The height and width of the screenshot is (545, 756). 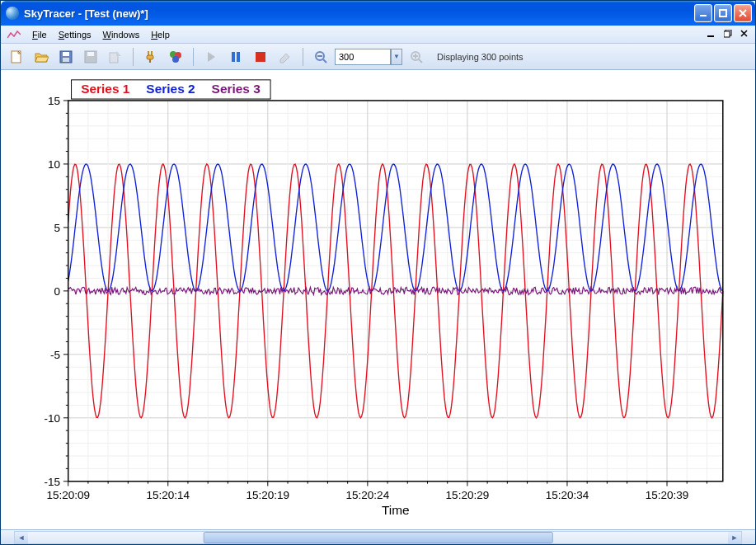 What do you see at coordinates (54, 165) in the screenshot?
I see `svg-text: 10` at bounding box center [54, 165].